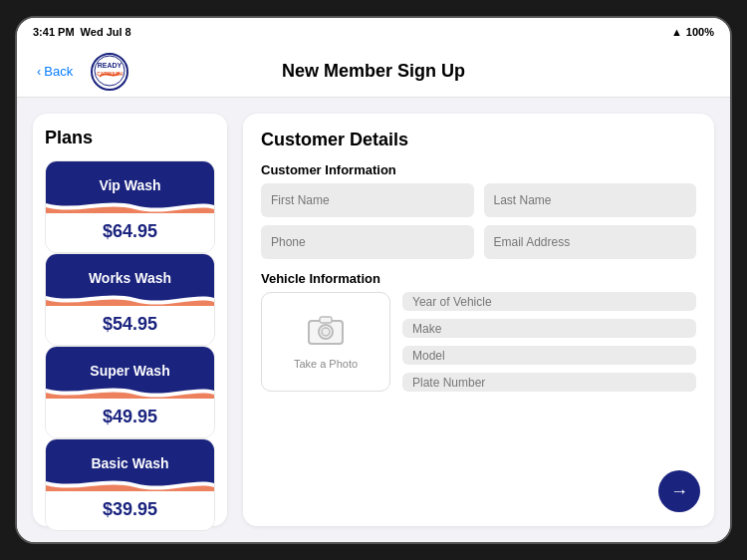 Image resolution: width=747 pixels, height=560 pixels. Describe the element at coordinates (129, 185) in the screenshot. I see `plan-name-vip: Vip Wash` at that location.